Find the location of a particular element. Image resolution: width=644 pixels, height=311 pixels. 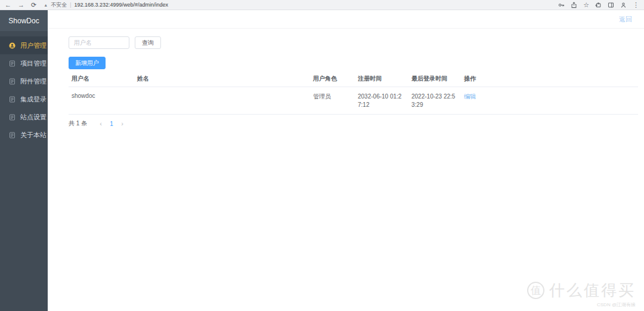

pagination-page: 1 is located at coordinates (112, 124).